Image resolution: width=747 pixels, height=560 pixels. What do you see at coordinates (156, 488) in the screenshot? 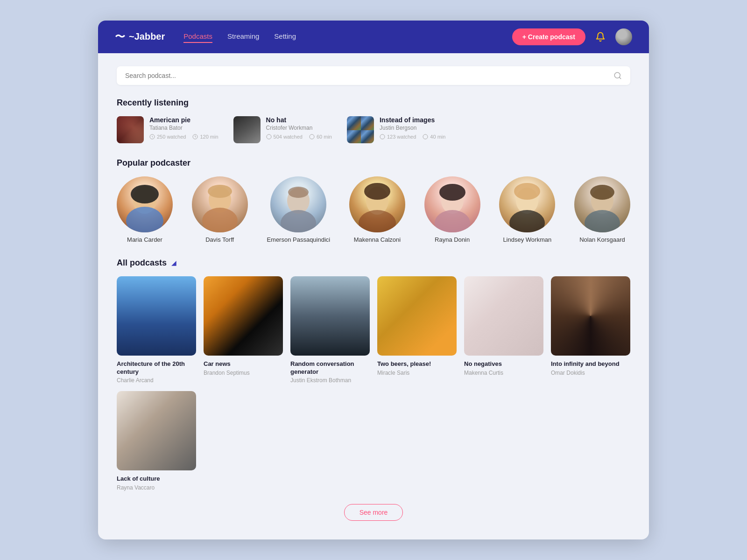
I see `podcast-author-culture: Rayna Vaccaro` at bounding box center [156, 488].